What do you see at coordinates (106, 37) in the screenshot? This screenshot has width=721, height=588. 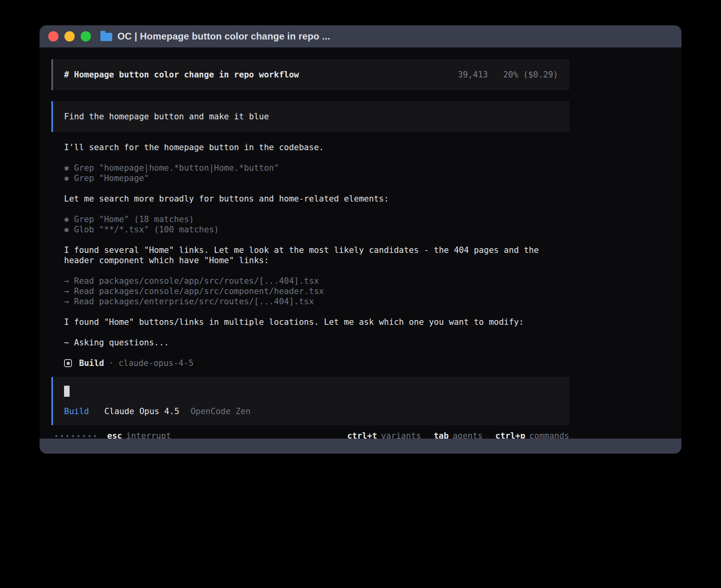 I see `folder-icon` at bounding box center [106, 37].